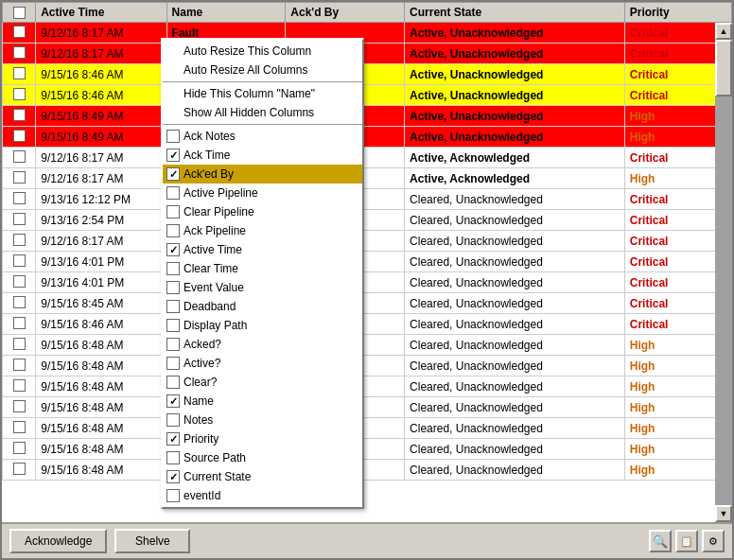 This screenshot has width=734, height=560. What do you see at coordinates (724, 514) in the screenshot?
I see `scroll-down-arrow: ▼` at bounding box center [724, 514].